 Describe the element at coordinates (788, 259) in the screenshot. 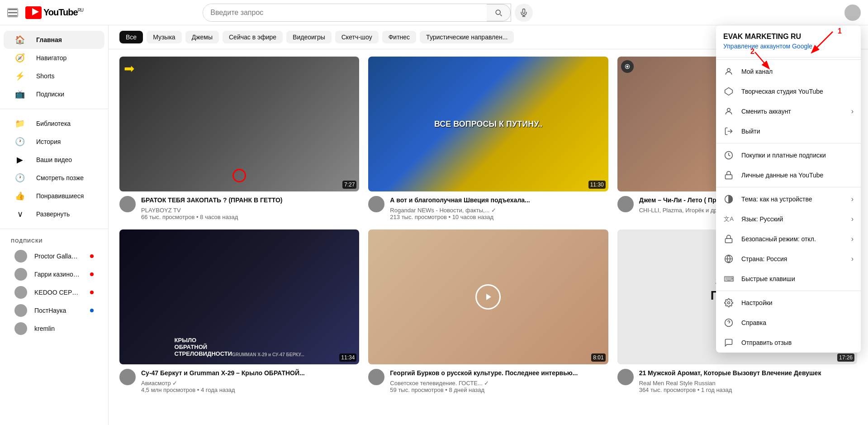

I see `dropdown-item-country: Страна: Россия ›` at that location.